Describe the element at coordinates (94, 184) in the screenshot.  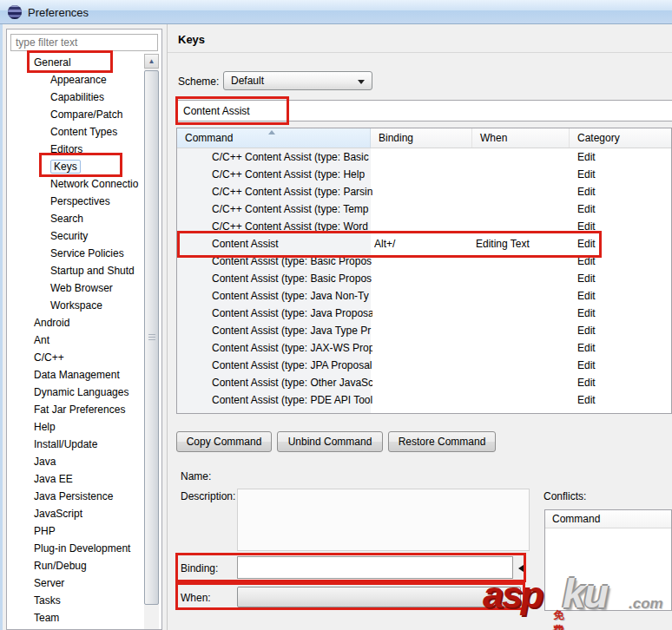
I see `sidebar-item-label: Network Connectio` at that location.